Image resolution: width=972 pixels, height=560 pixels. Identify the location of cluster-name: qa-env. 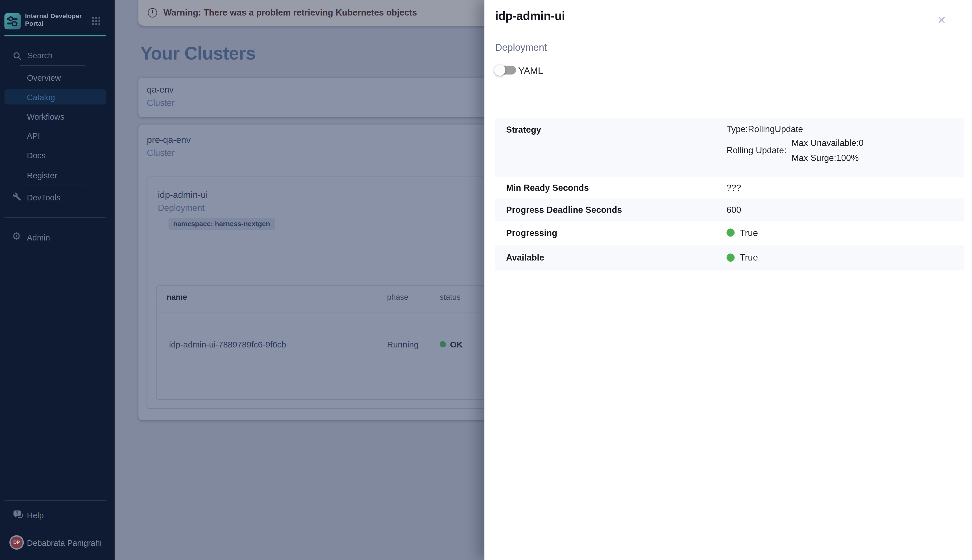
(160, 89).